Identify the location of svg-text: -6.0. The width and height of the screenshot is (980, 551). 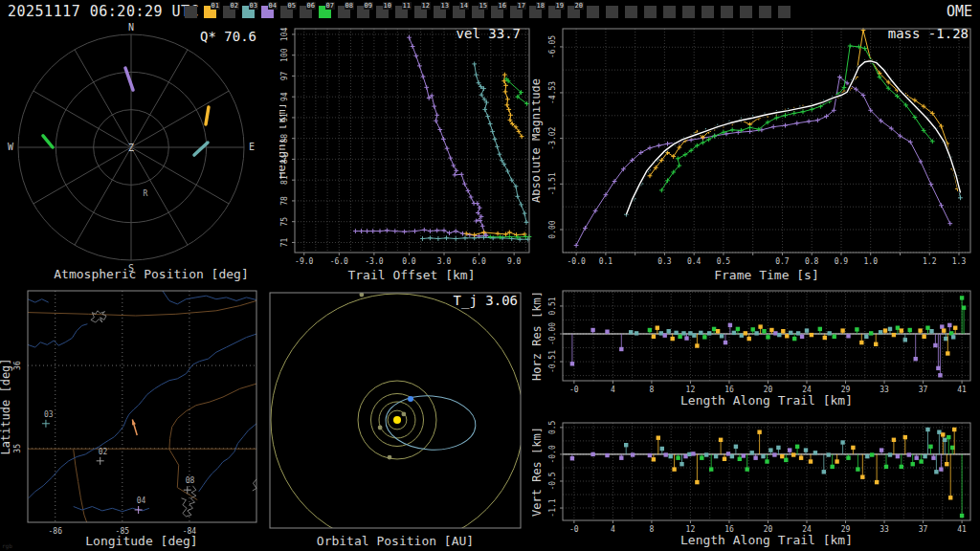
(339, 262).